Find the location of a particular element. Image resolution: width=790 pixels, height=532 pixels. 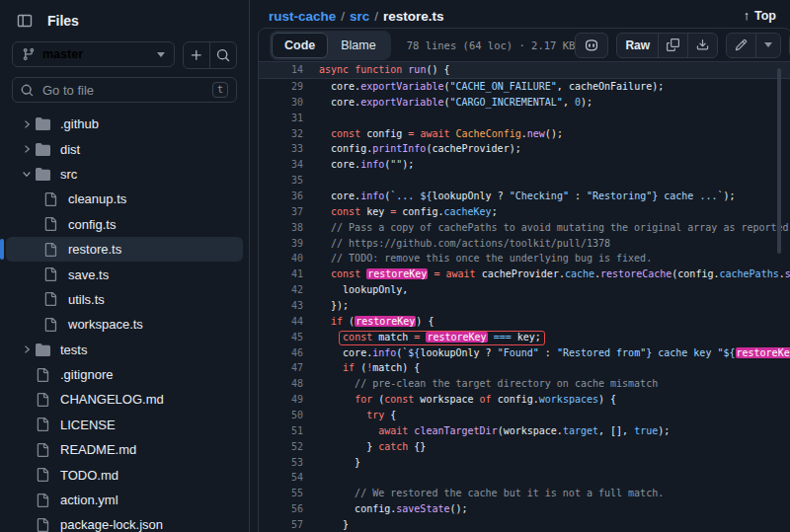

caret-down-icon is located at coordinates (768, 45).